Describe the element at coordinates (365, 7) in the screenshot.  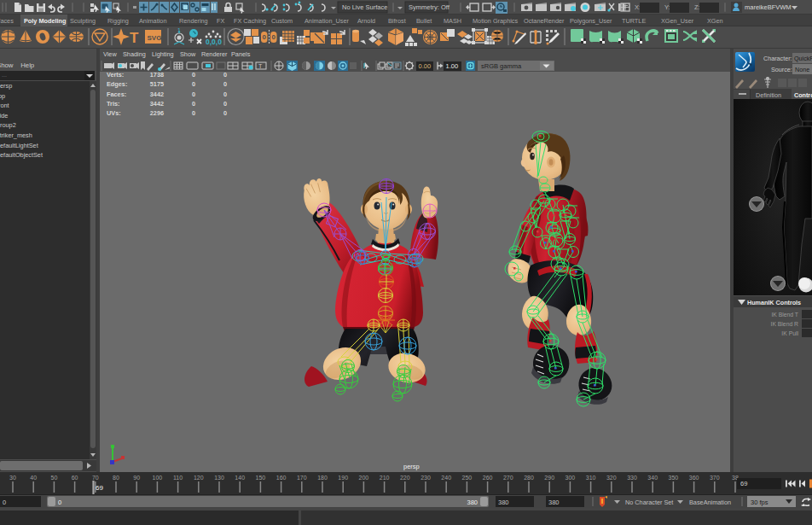
I see `svg-text: No Live Surface` at that location.